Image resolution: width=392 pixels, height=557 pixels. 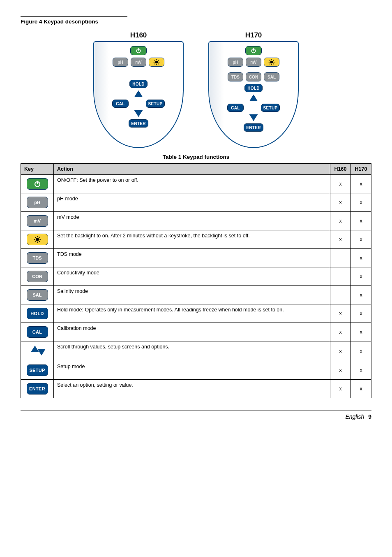 What do you see at coordinates (74, 16) in the screenshot?
I see `header-rule` at bounding box center [74, 16].